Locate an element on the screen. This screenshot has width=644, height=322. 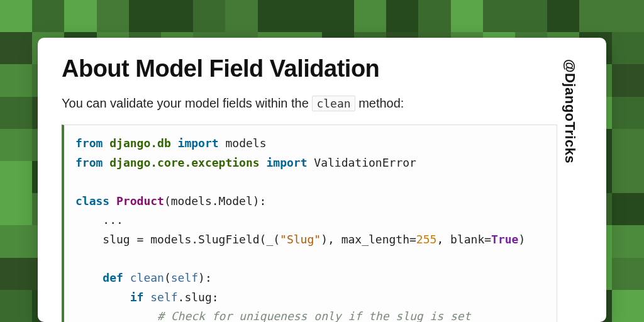
intro-paragraph: You can validate your model fields withi… is located at coordinates (309, 103).